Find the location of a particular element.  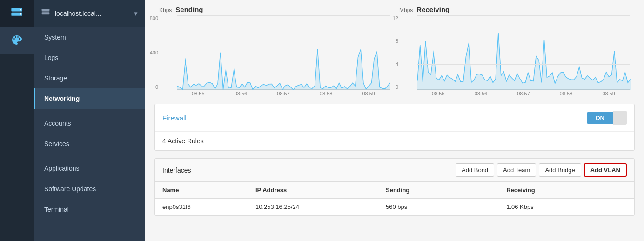

receiving-grid is located at coordinates (524, 52).